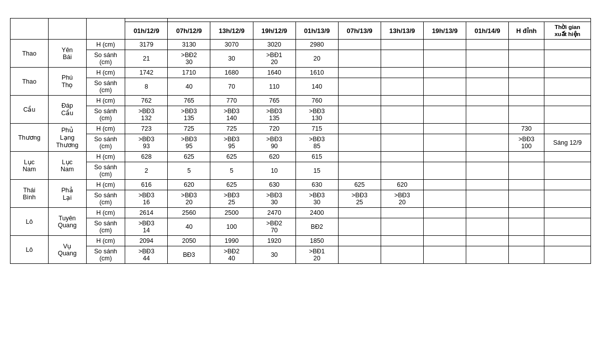 Image resolution: width=601 pixels, height=364 pixels. I want to click on cell-hval-5-4: 630, so click(317, 185).